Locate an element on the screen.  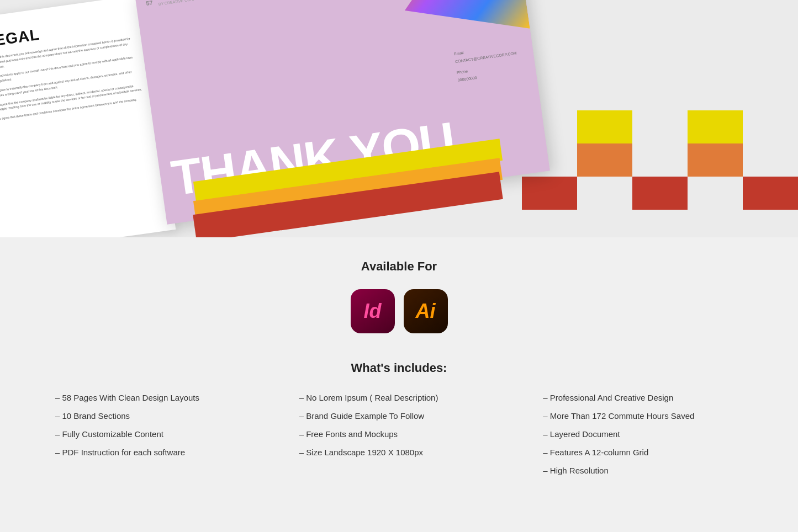
feature-1-1: – 58 Pages With Clean Design Layouts is located at coordinates (155, 397).